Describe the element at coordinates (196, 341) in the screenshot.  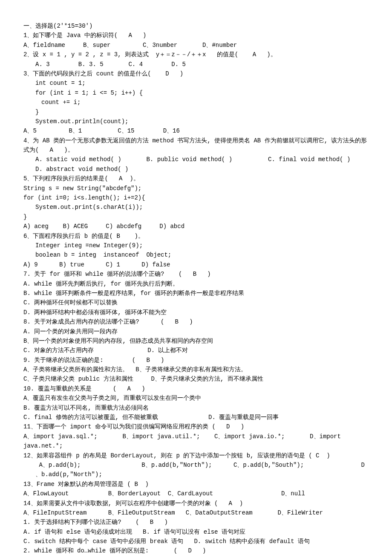
I see `text-line: B、同一个类的对象使用不同的内存段, 但静态成员共享相同的内存空间` at that location.